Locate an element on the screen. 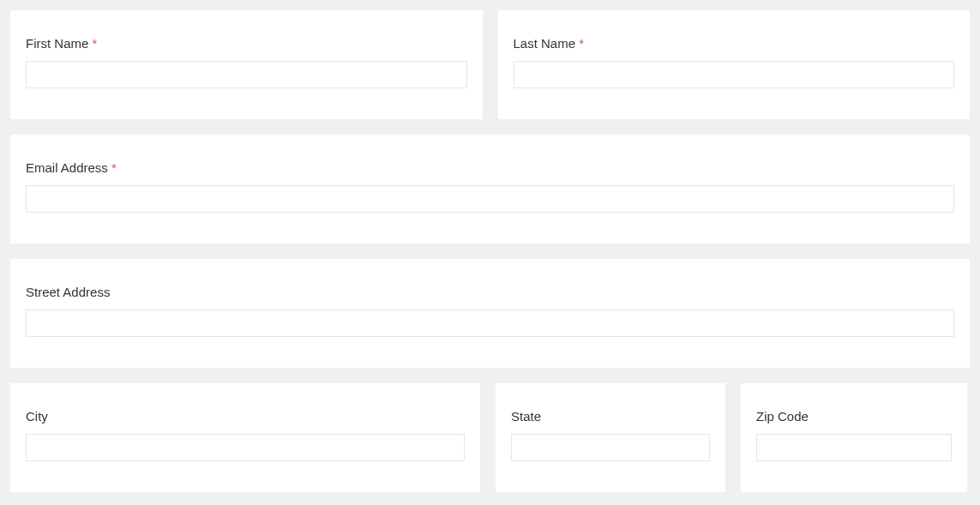 This screenshot has height=505, width=980. zip-label: Zip Code is located at coordinates (854, 417).